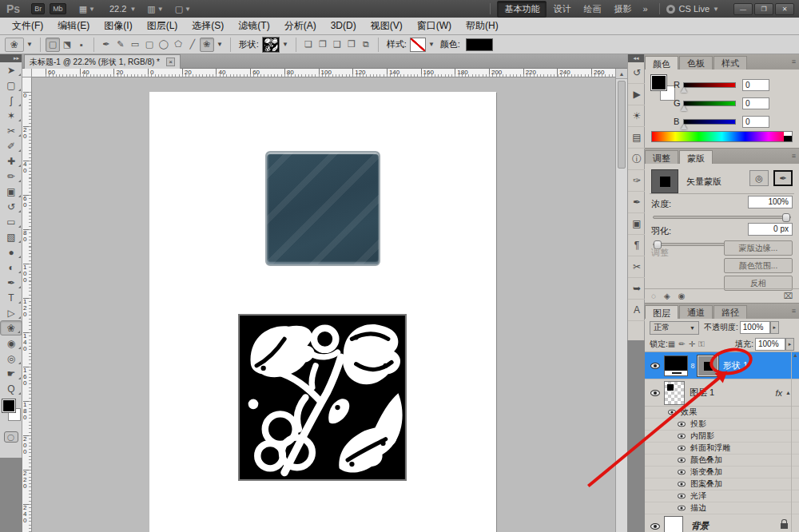 Image resolution: width=799 pixels, height=532 pixels. I want to click on menu-item: 视图(V), so click(387, 26).